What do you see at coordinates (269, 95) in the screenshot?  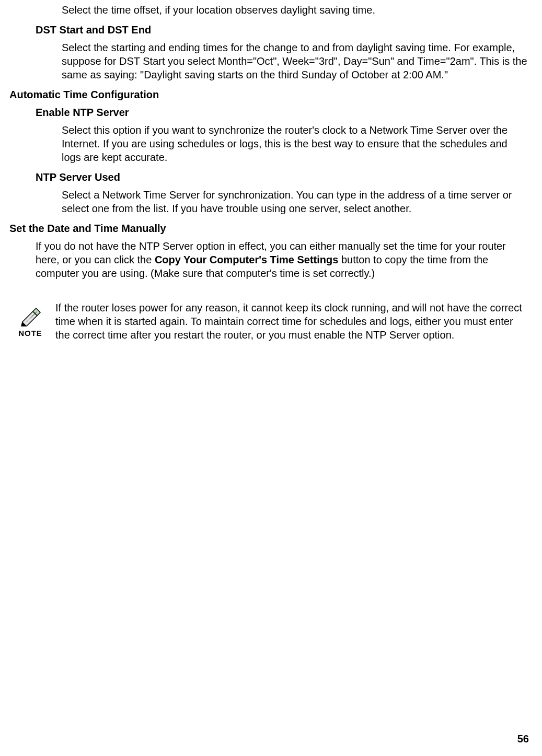 I see `automatic-time-heading: Automatic Time Configuration` at bounding box center [269, 95].